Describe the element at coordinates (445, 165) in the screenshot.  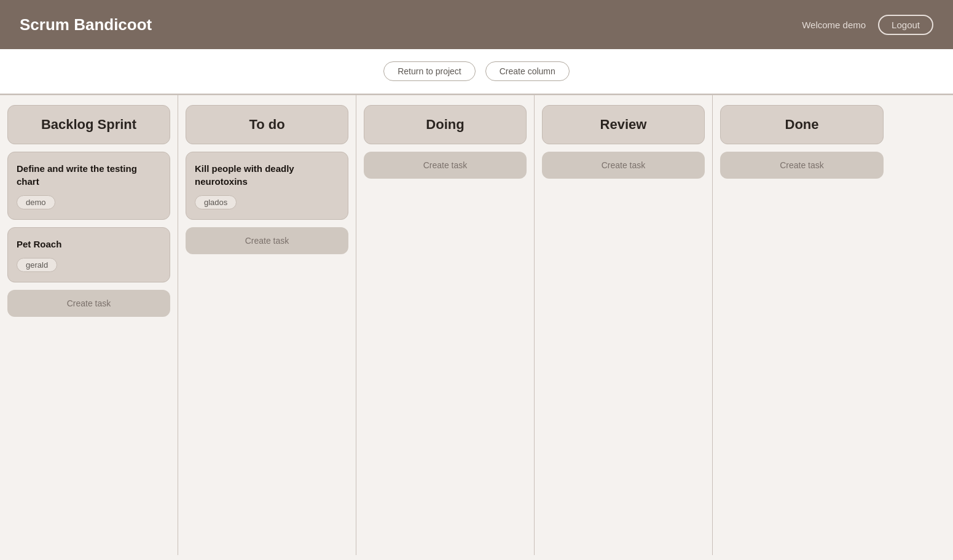
I see `create-task-button-doing: Create task` at that location.